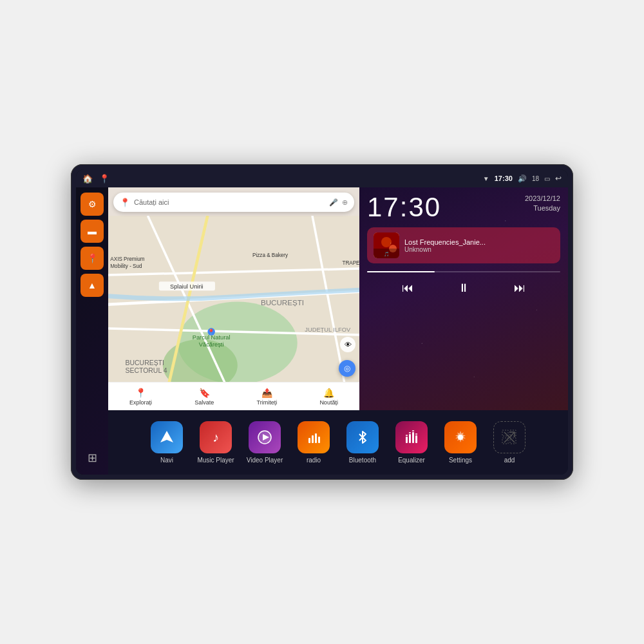  What do you see at coordinates (412, 460) in the screenshot?
I see `equalizer-label: Equalizer` at bounding box center [412, 460].